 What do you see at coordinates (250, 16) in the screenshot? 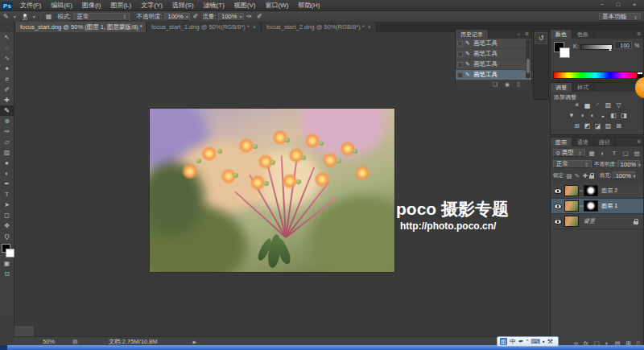
I see `airbrush-icon: ✑` at bounding box center [250, 16].